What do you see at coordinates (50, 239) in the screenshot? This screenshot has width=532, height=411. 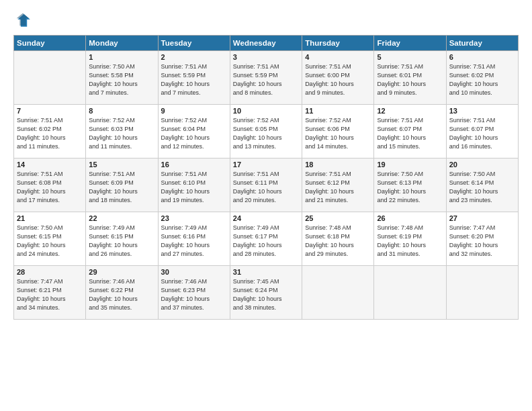 I see `calendar-cell: 21Sunrise: 7:50 AMSunset: 6:15 PMDayligh…` at bounding box center [50, 239].